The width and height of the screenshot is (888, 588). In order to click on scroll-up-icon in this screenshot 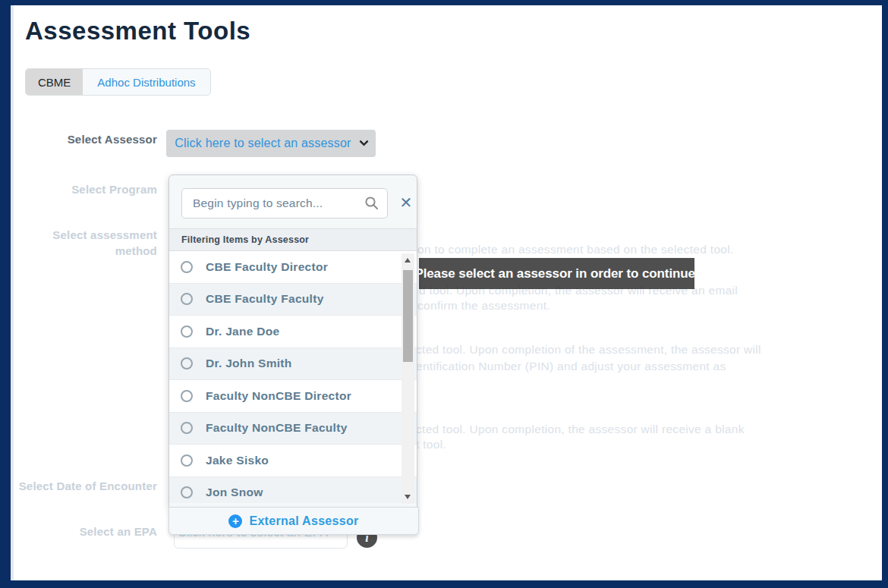, I will do `click(408, 260)`.